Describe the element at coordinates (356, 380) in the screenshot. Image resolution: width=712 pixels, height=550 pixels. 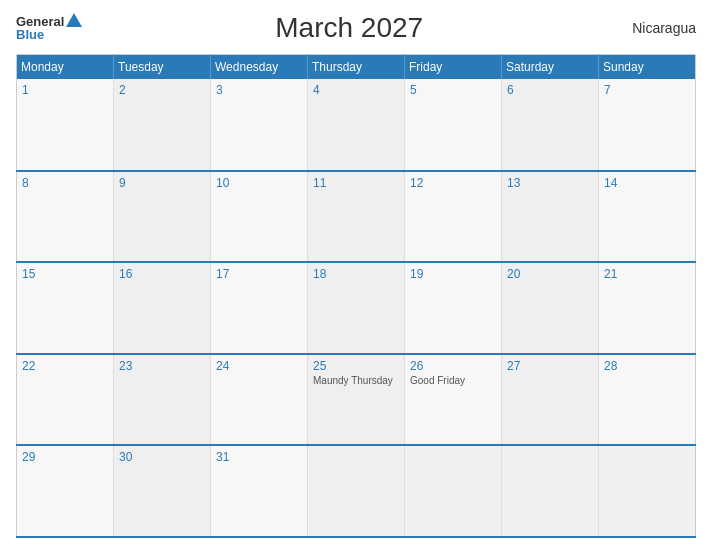
I see `day-event: Maundy Thursday` at that location.